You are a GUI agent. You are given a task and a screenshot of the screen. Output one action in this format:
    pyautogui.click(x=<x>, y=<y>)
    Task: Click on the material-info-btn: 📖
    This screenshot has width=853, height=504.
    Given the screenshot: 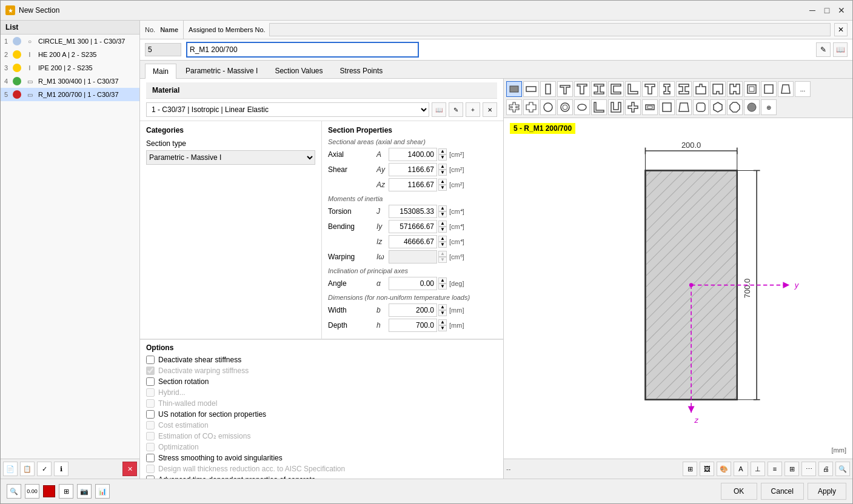 What is the action you would take?
    pyautogui.click(x=439, y=110)
    